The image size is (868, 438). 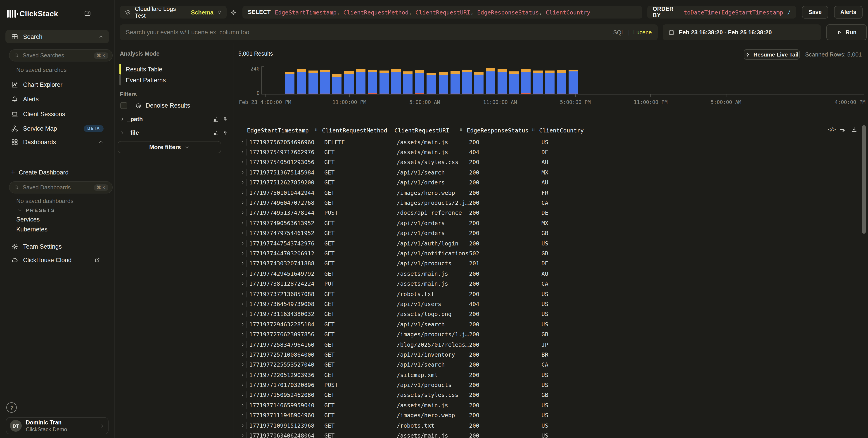 What do you see at coordinates (549, 375) in the screenshot?
I see `table-row: 1771977220512903936GET/sitemap.xml200US` at bounding box center [549, 375].